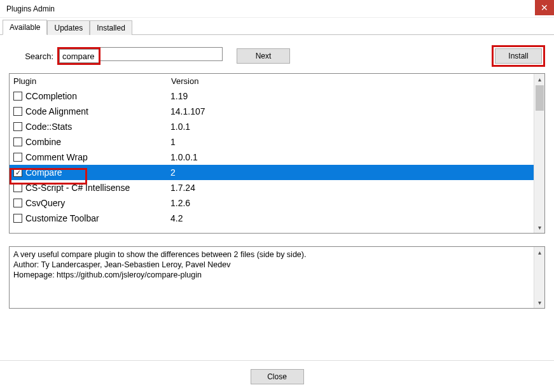 The image size is (554, 392). Describe the element at coordinates (181, 127) in the screenshot. I see `plugin-version: 1.0.1` at that location.